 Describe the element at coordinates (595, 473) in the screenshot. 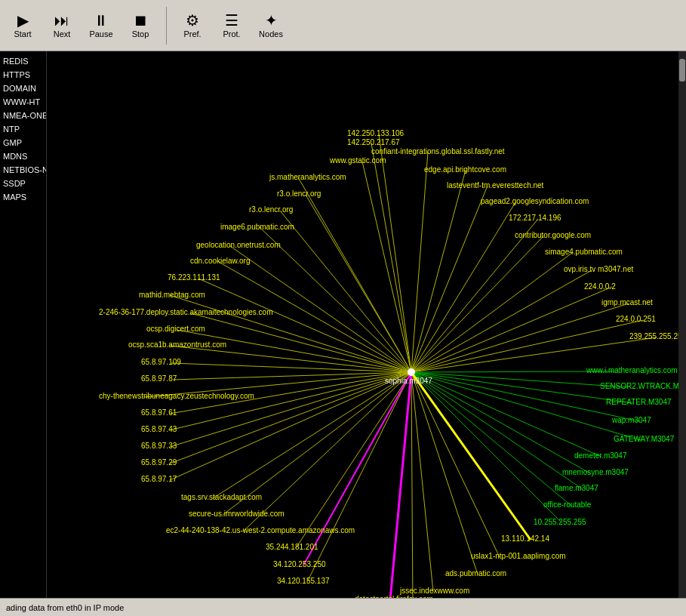

I see `node-label-internal: mnemosyne.m3047` at that location.